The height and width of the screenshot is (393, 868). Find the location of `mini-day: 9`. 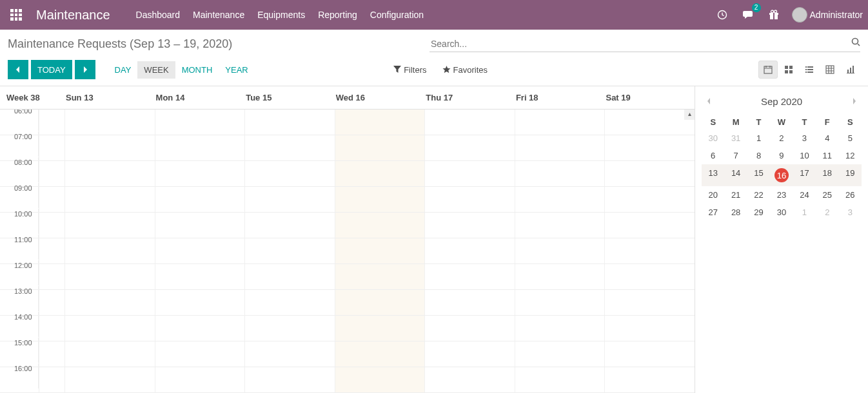

mini-day: 9 is located at coordinates (782, 156).